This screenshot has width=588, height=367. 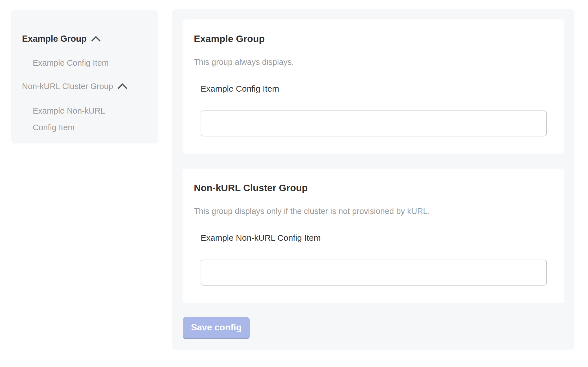 I want to click on config-item-label: Example Config Item, so click(x=240, y=89).